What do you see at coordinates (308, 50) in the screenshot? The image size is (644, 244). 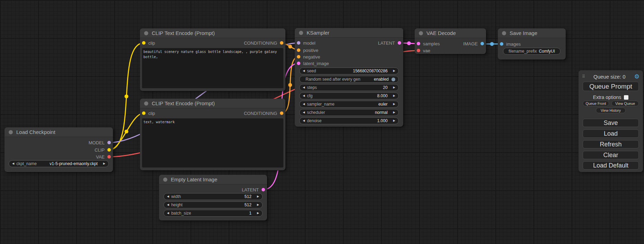 I see `input-slot-positive: positive` at bounding box center [308, 50].